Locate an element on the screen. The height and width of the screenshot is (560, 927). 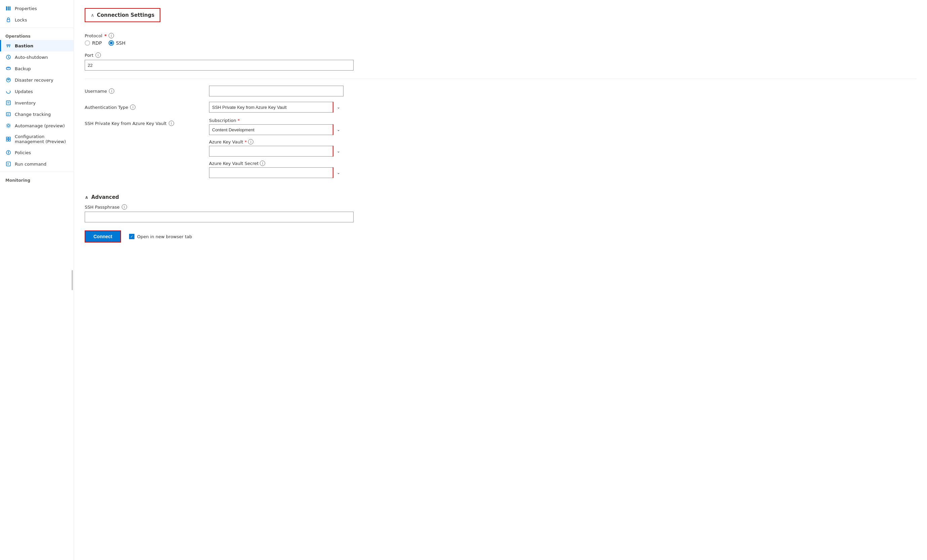
operations-section-label: Operations is located at coordinates (37, 35).